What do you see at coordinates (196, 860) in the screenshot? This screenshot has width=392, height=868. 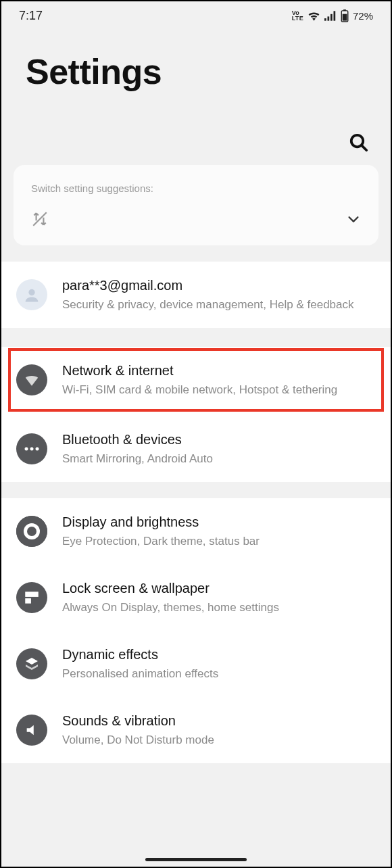 I see `nav-handle` at bounding box center [196, 860].